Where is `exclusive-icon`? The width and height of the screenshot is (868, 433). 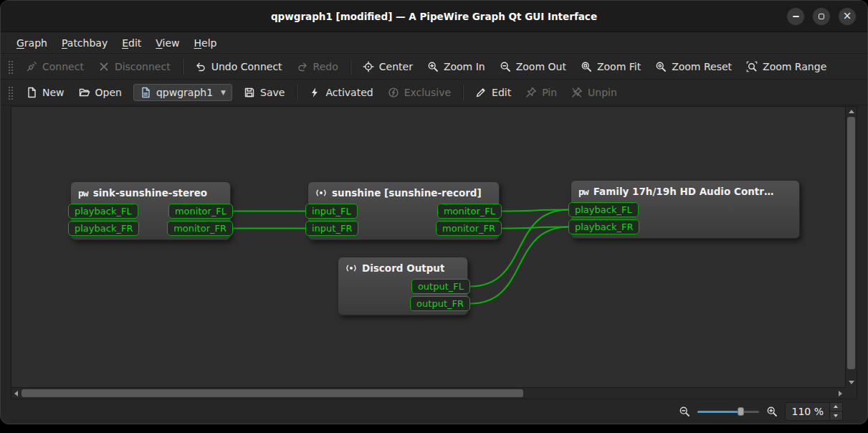 exclusive-icon is located at coordinates (394, 92).